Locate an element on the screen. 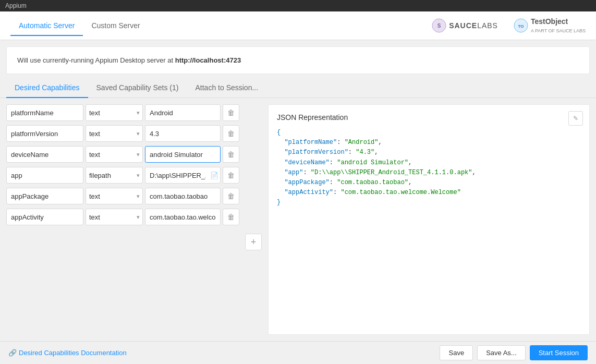 This screenshot has width=596, height=364. tab-saved-capability-sets: Saved Capability Sets (1) is located at coordinates (138, 88).